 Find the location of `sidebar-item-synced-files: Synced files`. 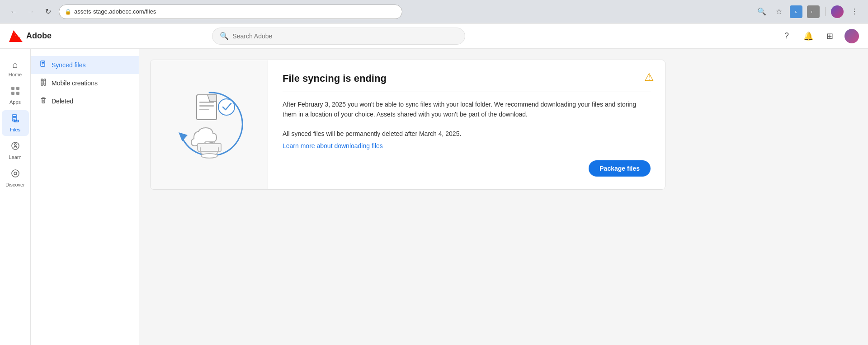

sidebar-item-synced-files: Synced files is located at coordinates (85, 65).